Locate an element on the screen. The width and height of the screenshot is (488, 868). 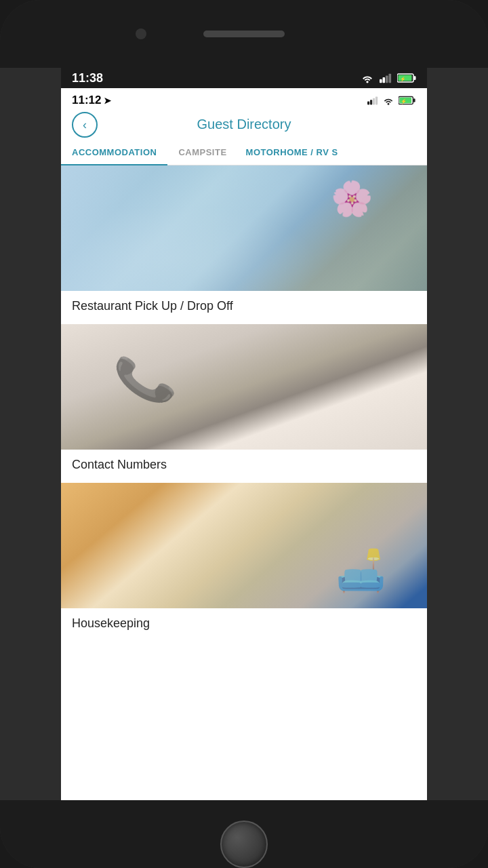
card-contact: Contact Numbers is located at coordinates (244, 403).